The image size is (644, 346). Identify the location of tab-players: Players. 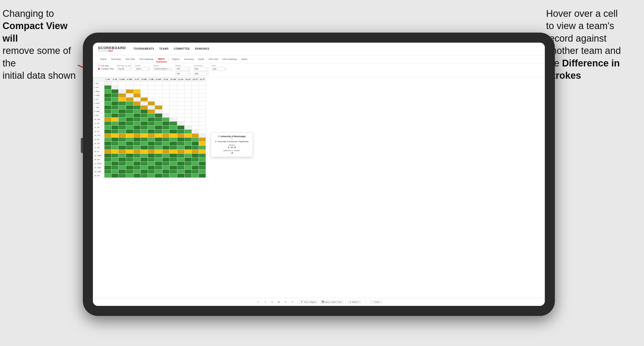
(176, 59).